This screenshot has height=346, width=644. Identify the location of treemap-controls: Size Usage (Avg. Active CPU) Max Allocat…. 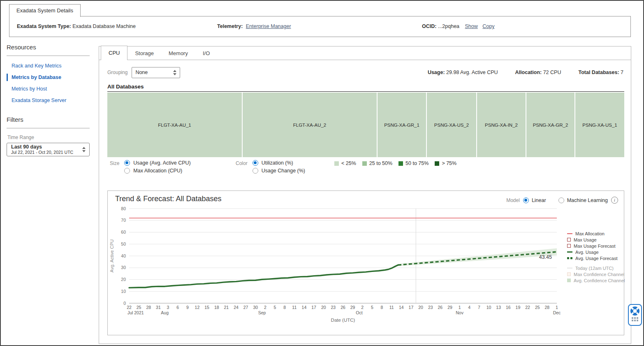
(366, 169).